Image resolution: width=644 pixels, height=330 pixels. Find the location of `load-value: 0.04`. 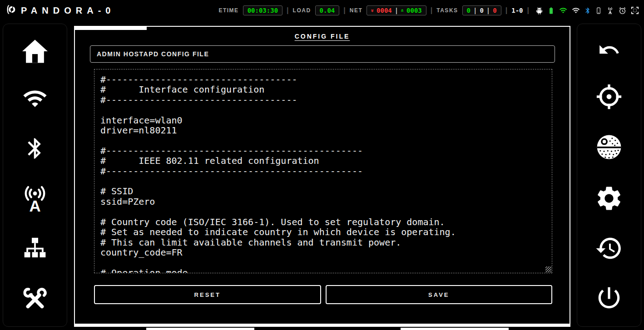

load-value: 0.04 is located at coordinates (327, 10).